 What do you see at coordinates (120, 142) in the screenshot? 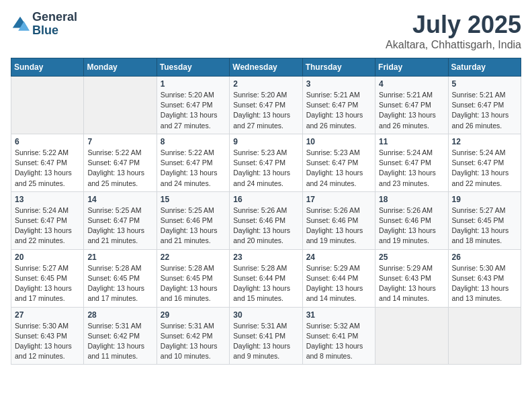
I see `day-number: 7` at bounding box center [120, 142].